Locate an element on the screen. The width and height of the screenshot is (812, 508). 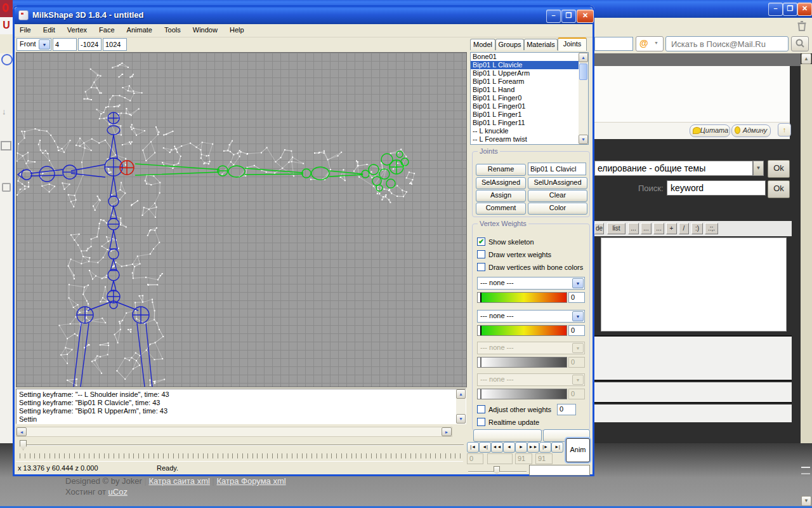
playback-forward-button: ►► is located at coordinates (533, 447).